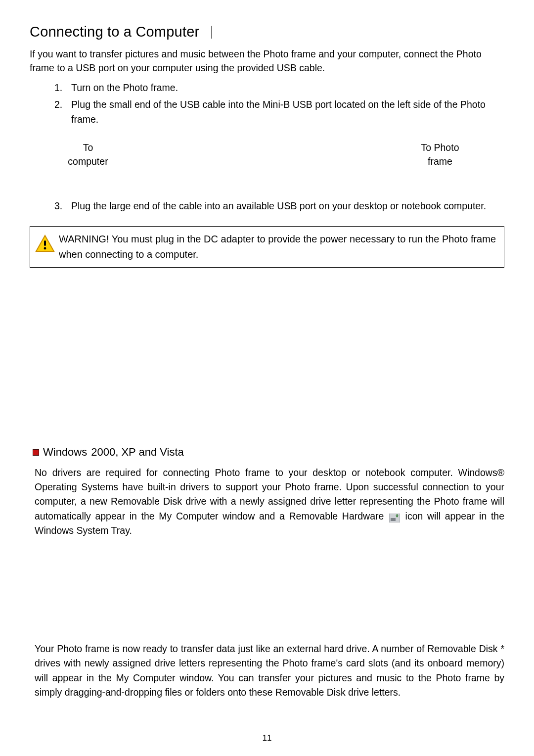 This screenshot has width=534, height=756. What do you see at coordinates (267, 247) in the screenshot?
I see `warning-box: WARNING! You must plug in the DC adapter…` at bounding box center [267, 247].